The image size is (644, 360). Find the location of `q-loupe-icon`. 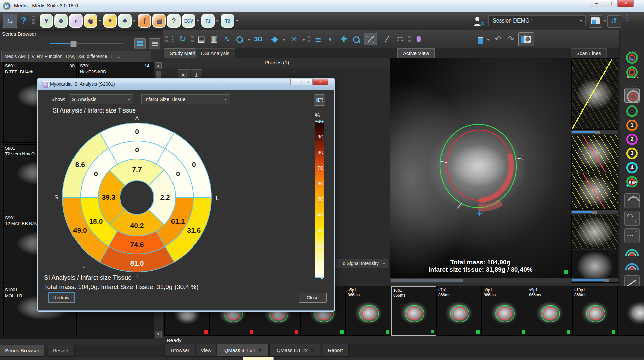

q-loupe-icon is located at coordinates (240, 39).